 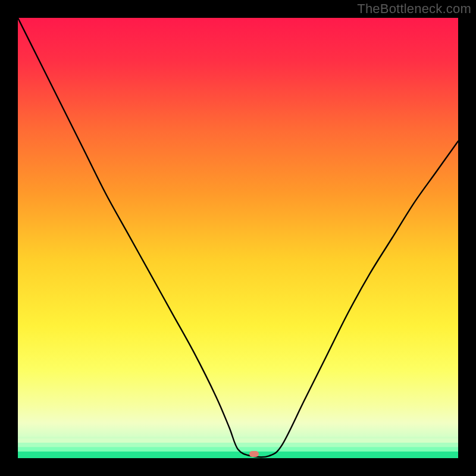 What do you see at coordinates (414, 9) in the screenshot?
I see `watermark-text: TheBottleneck.com` at bounding box center [414, 9].